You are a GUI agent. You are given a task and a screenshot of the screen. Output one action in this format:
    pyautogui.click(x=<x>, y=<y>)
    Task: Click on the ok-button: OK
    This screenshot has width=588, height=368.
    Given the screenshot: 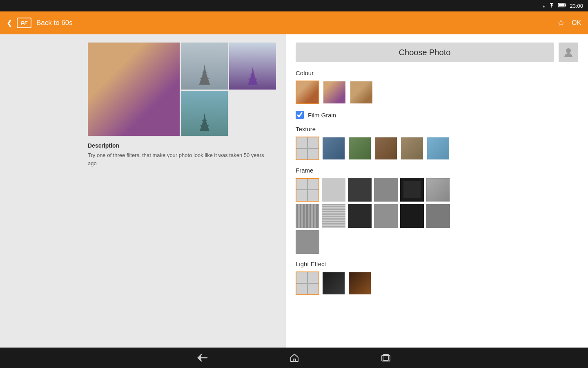 What is the action you would take?
    pyautogui.click(x=577, y=23)
    